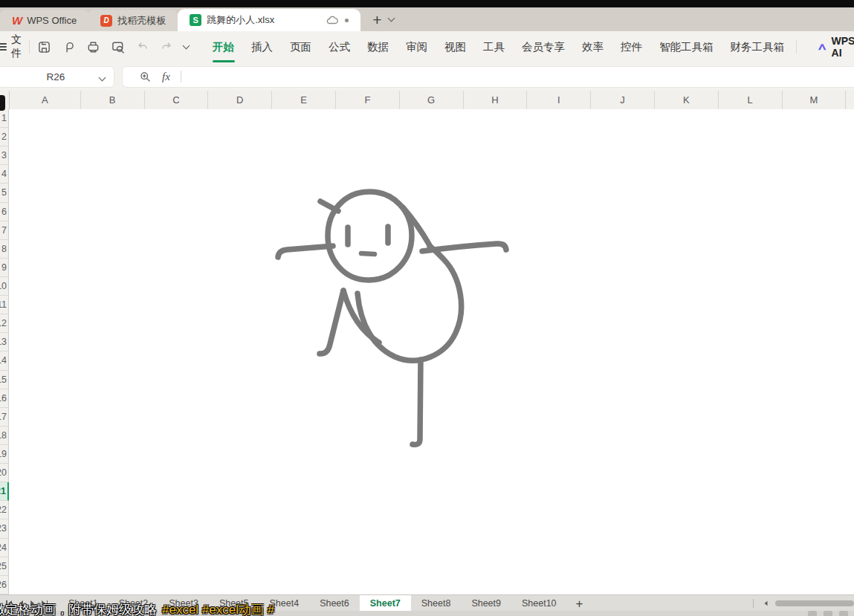  What do you see at coordinates (133, 21) in the screenshot?
I see `tab-docer-templates: D 找稻壳模板` at bounding box center [133, 21].